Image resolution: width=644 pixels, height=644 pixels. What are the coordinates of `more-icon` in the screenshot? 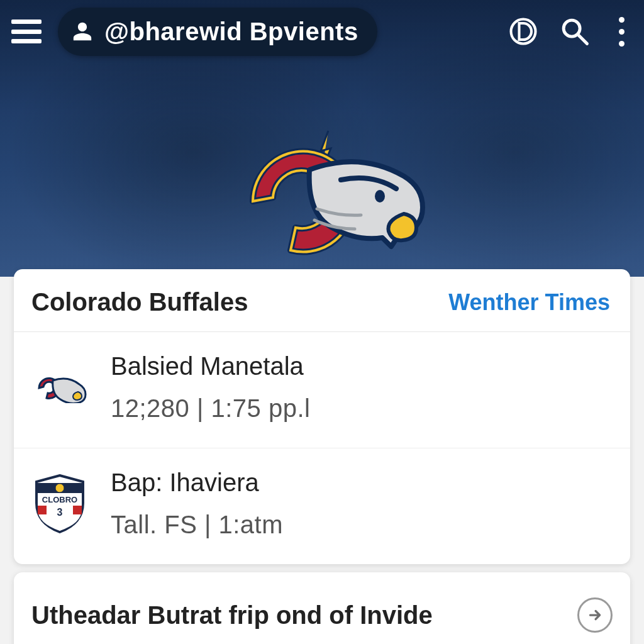 It's located at (621, 31).